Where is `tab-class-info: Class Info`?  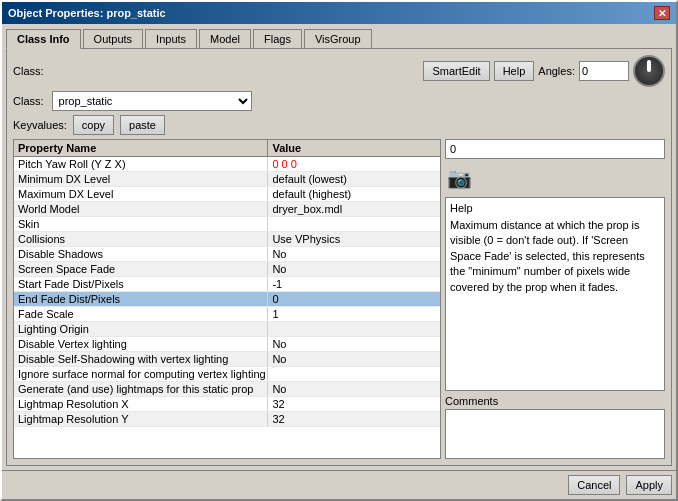
tab-class-info: Class Info is located at coordinates (44, 39).